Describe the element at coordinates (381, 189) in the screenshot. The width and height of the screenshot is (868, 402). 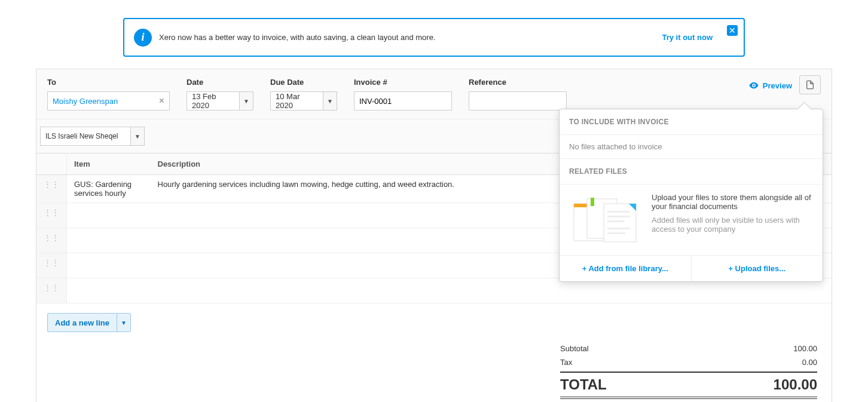
I see `cell-description: Hourly gardening services including lawn…` at that location.